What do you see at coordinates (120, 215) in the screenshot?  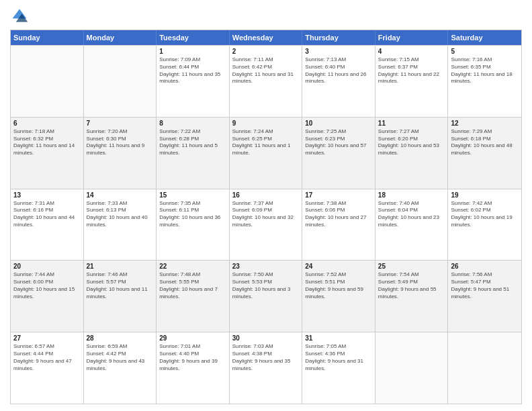 I see `day-info: Sunrise: 7:33 AM Sunset: 6:13 PM Dayligh…` at bounding box center [120, 215].